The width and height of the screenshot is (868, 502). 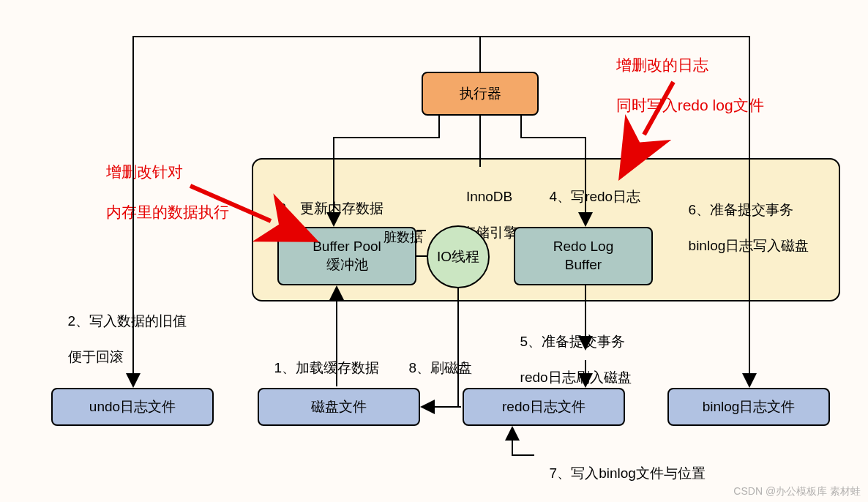 I want to click on disk-file-label: 磁盘文件, so click(x=339, y=407).